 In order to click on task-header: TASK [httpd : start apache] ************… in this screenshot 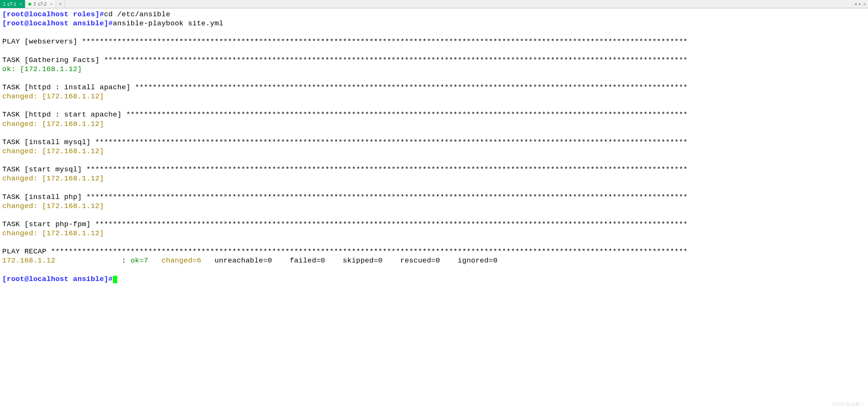, I will do `click(345, 115)`.